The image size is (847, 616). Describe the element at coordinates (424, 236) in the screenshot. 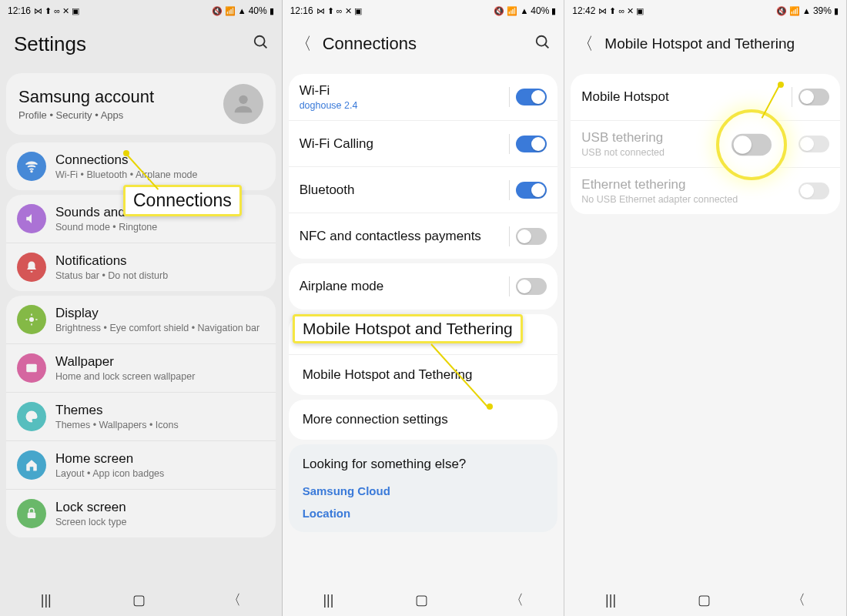

I see `row-nfc: NFC and contactless payments` at that location.